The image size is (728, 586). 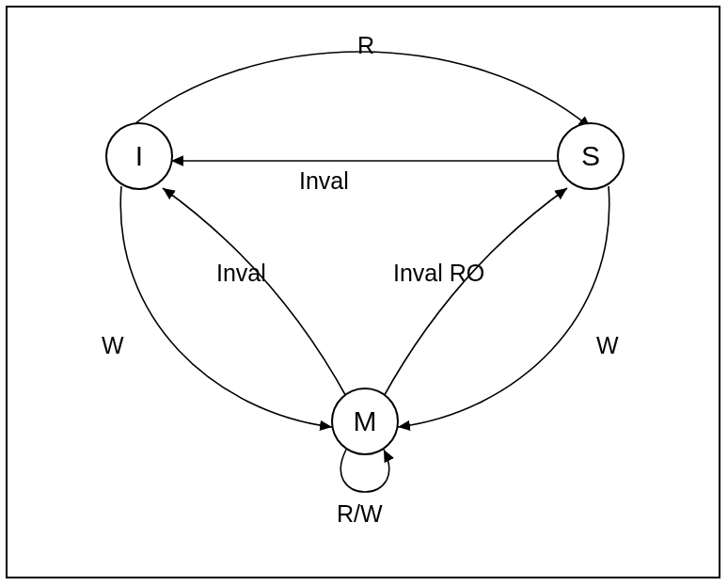 I want to click on edge-label-r: R, so click(x=366, y=45).